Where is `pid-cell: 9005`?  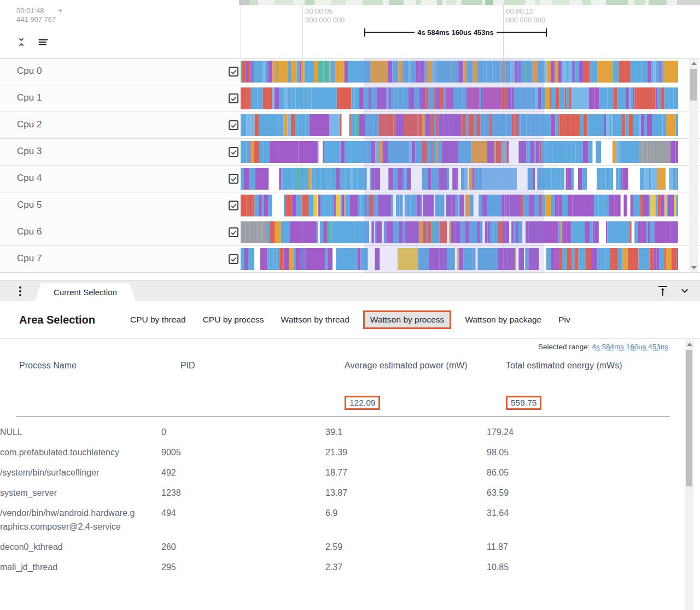 pid-cell: 9005 is located at coordinates (243, 453).